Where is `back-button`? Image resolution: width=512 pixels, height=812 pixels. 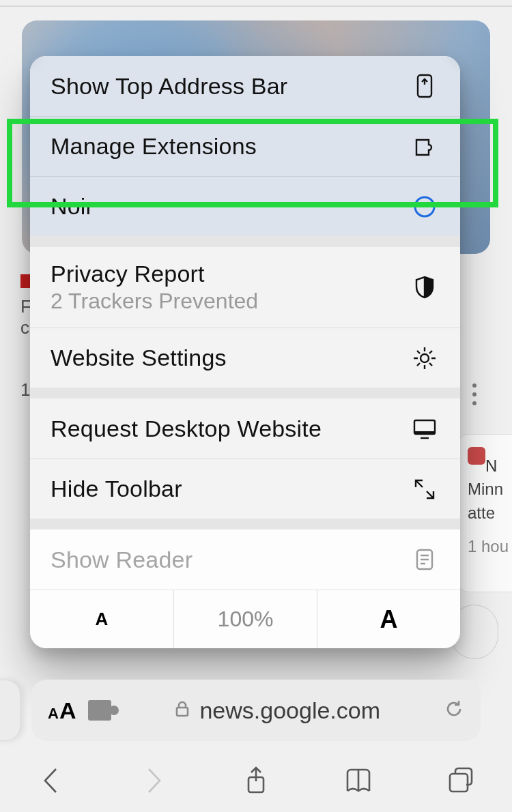 back-button is located at coordinates (51, 782).